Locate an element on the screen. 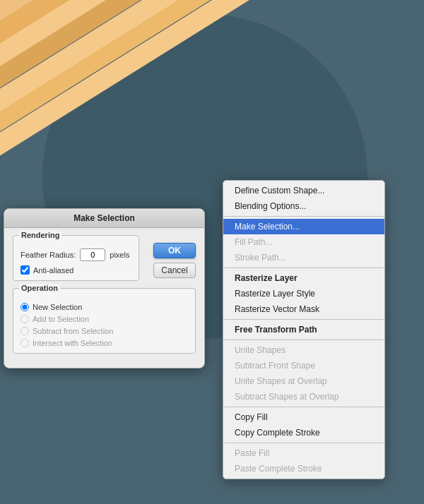  radio-intersect-selection-input is located at coordinates (25, 343).